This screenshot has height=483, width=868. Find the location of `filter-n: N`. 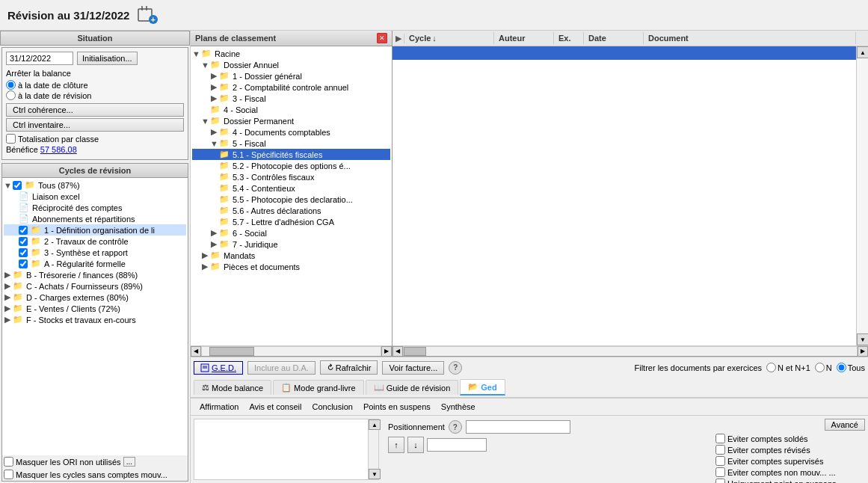

filter-n: N is located at coordinates (824, 368).